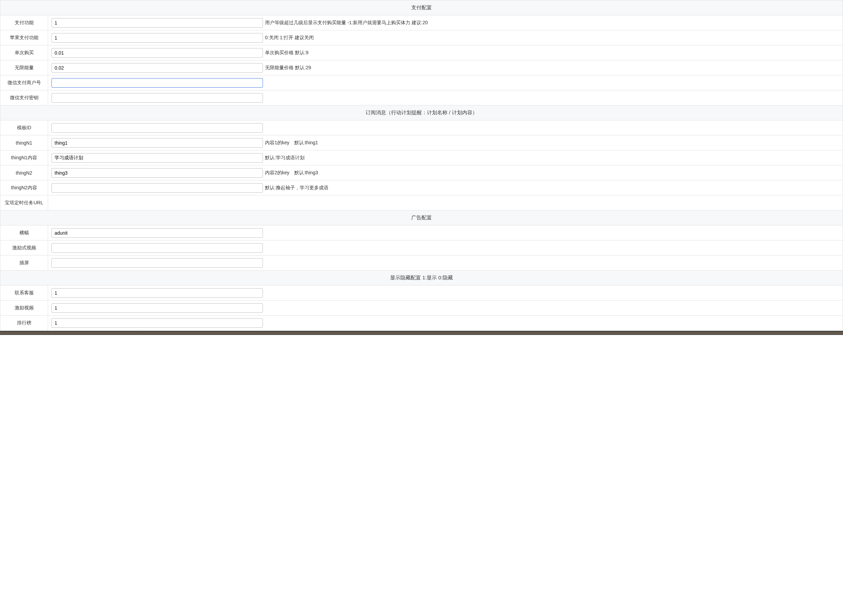 The height and width of the screenshot is (616, 843). I want to click on bottom-bar, so click(421, 333).